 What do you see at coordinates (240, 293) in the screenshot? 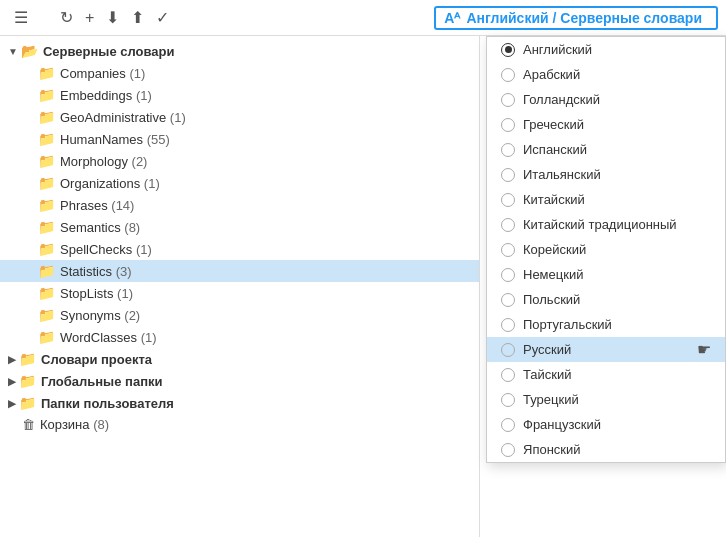
I see `sidebar-item-stoplists: 📁StopLists (1)` at bounding box center [240, 293].